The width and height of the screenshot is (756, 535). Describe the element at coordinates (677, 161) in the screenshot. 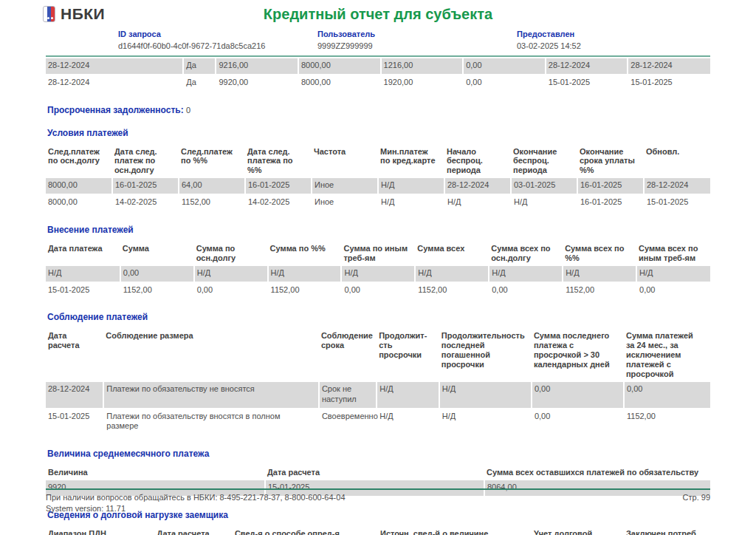

I see `column-header: Обновл.` at that location.